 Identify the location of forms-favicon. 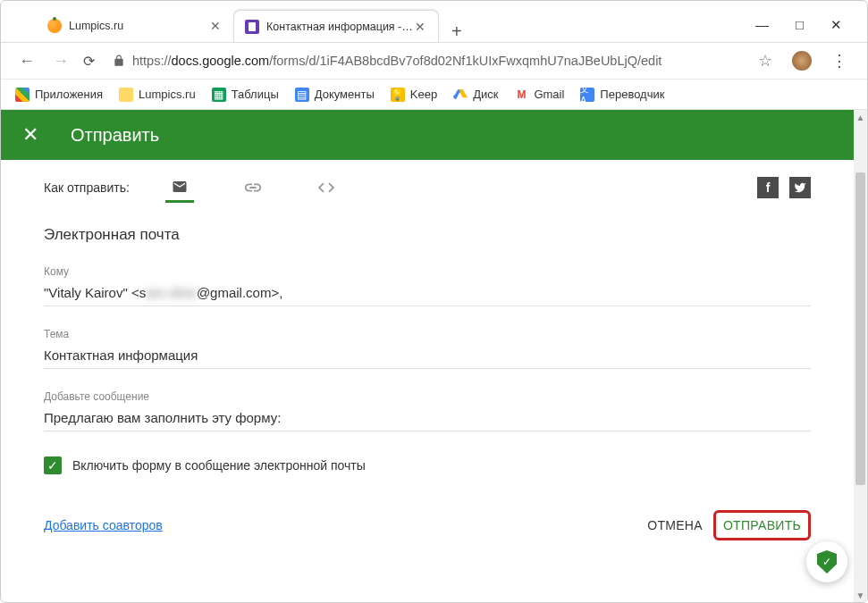
(252, 27).